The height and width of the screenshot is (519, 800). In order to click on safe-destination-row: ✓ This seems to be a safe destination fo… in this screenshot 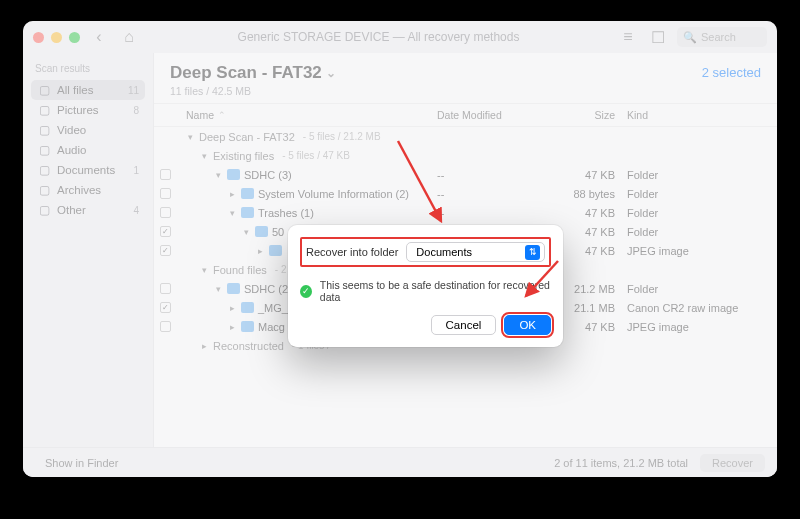, I will do `click(426, 291)`.